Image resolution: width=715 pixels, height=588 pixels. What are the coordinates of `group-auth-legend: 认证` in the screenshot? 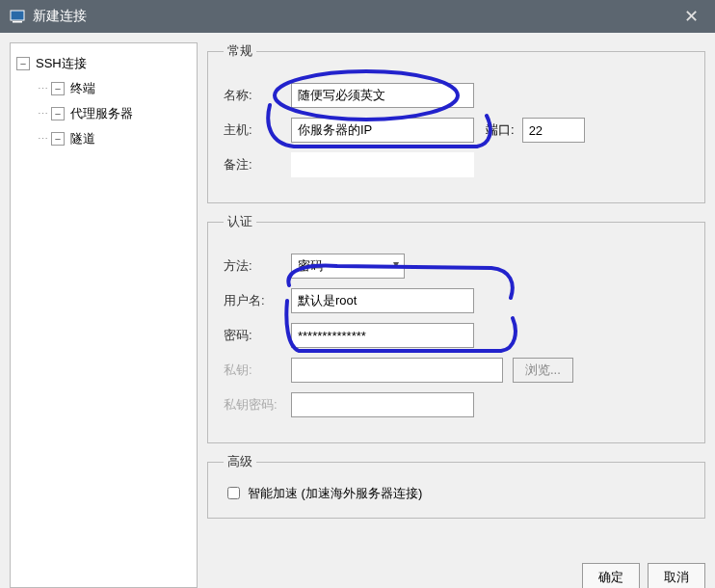 It's located at (240, 222).